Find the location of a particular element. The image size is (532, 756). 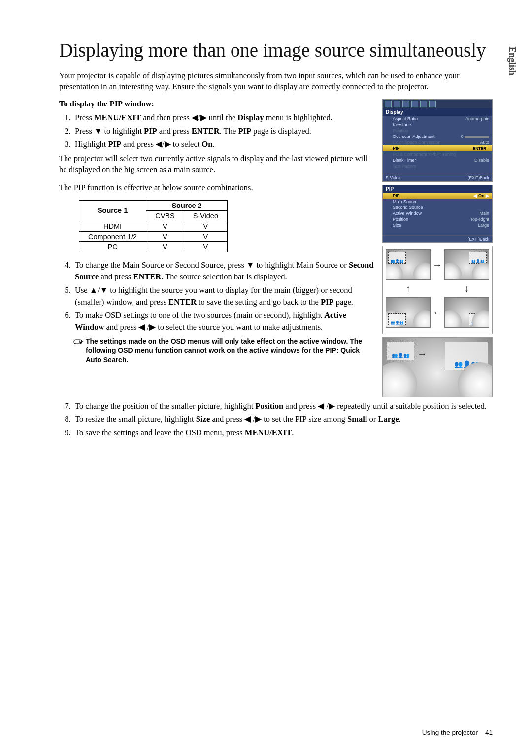

language-tab: English is located at coordinates (512, 61).